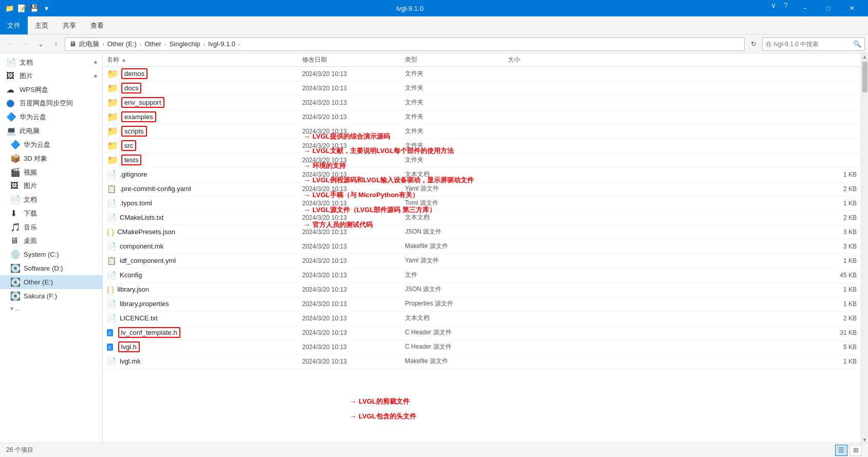  What do you see at coordinates (434, 8) in the screenshot?
I see `titlebar: 📁 📝 💾 ▾ lvgl-9.1.0 ∨ ? − □ ✕` at bounding box center [434, 8].